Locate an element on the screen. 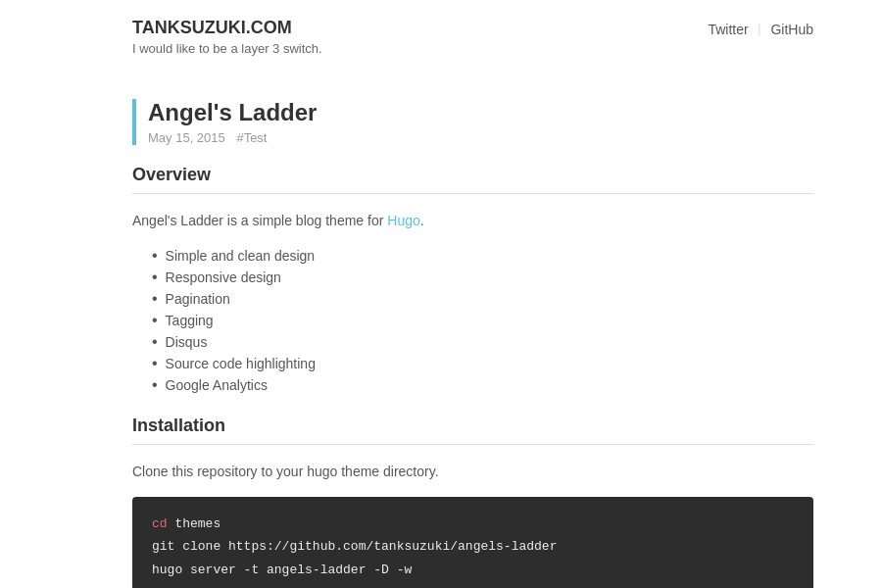 The height and width of the screenshot is (588, 882). site-tagline: I would like to be a layer 3 switch. is located at coordinates (227, 49).